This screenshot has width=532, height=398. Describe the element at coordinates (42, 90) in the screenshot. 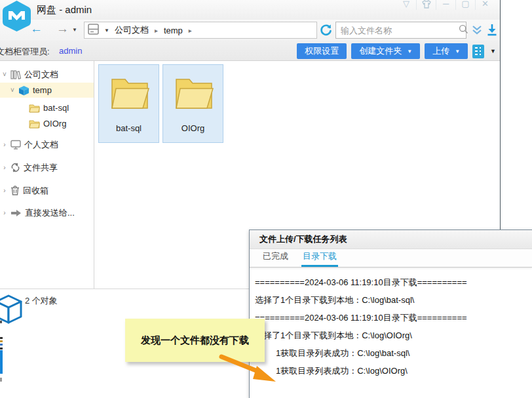

I see `sidebar-item-label: temp` at that location.